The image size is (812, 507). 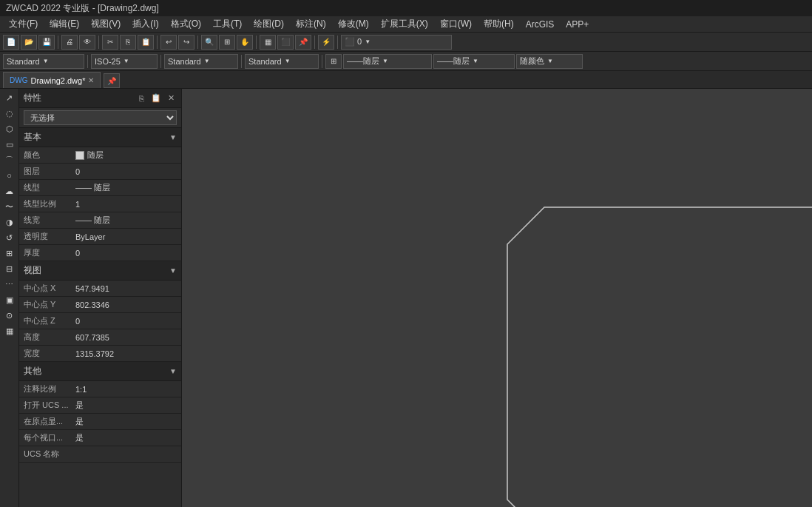 What do you see at coordinates (169, 42) in the screenshot?
I see `tb-undo: ↩` at bounding box center [169, 42].